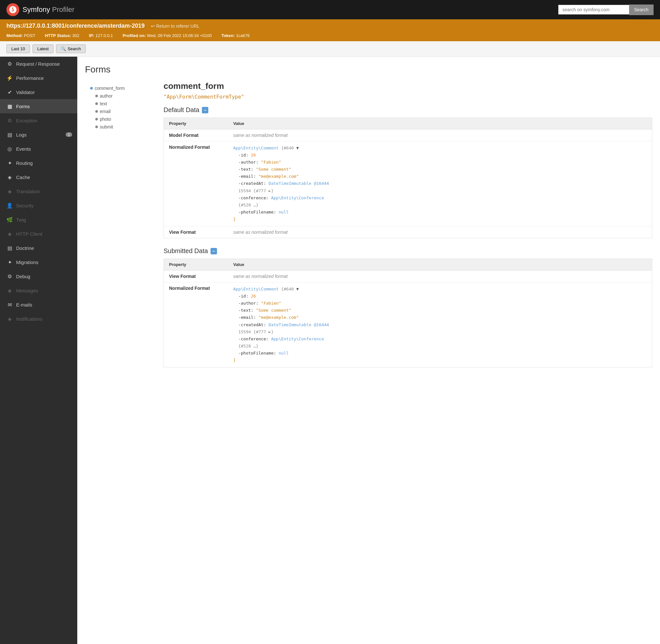  Describe the element at coordinates (105, 112) in the screenshot. I see `tree-child-label-email: email` at that location.